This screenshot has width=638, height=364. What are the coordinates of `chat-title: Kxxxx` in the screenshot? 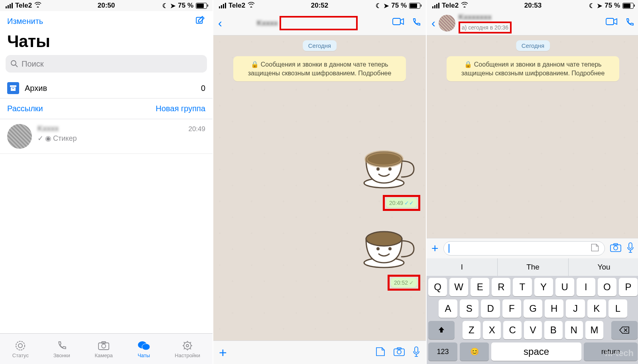 It's located at (307, 23).